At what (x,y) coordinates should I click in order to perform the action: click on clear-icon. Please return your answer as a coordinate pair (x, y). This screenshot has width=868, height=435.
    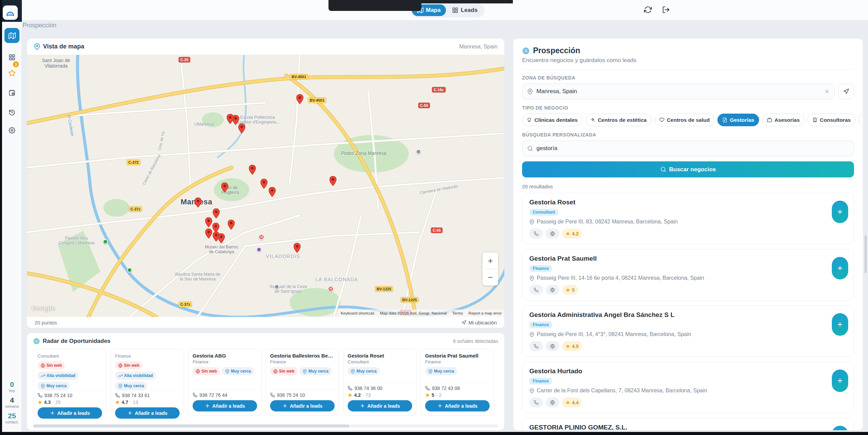
    Looking at the image, I should click on (827, 91).